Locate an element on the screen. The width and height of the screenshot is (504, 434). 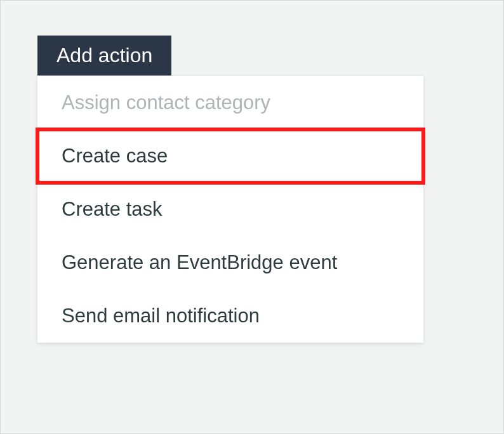
dropdown-item-label: Create case is located at coordinates (114, 156).